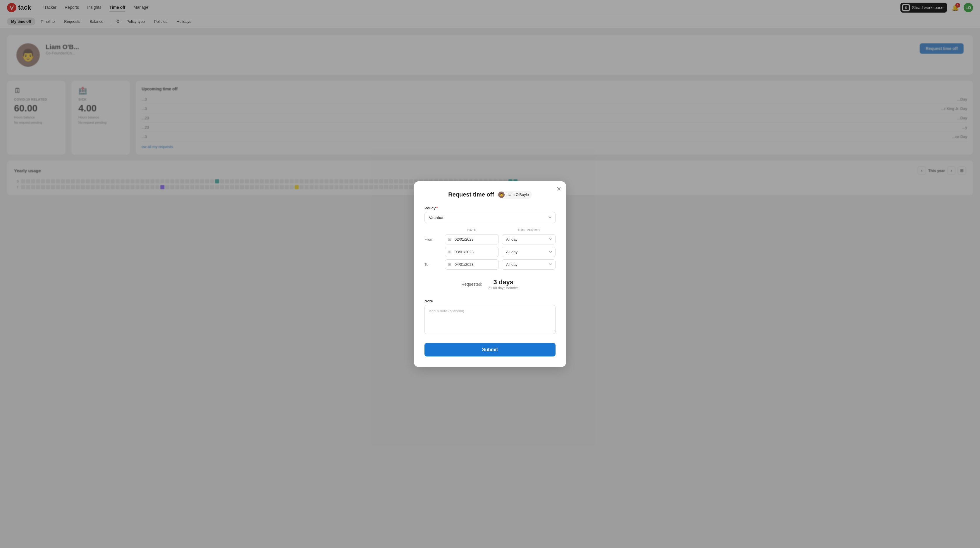  I want to click on policy-form-group: Policy* Vacation Sick COVID-19 Related, so click(490, 214).